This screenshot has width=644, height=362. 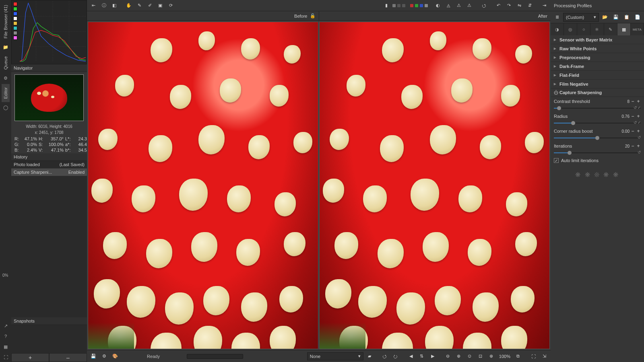 What do you see at coordinates (93, 6) in the screenshot?
I see `panel-toggle-left-icon: ⇤` at bounding box center [93, 6].